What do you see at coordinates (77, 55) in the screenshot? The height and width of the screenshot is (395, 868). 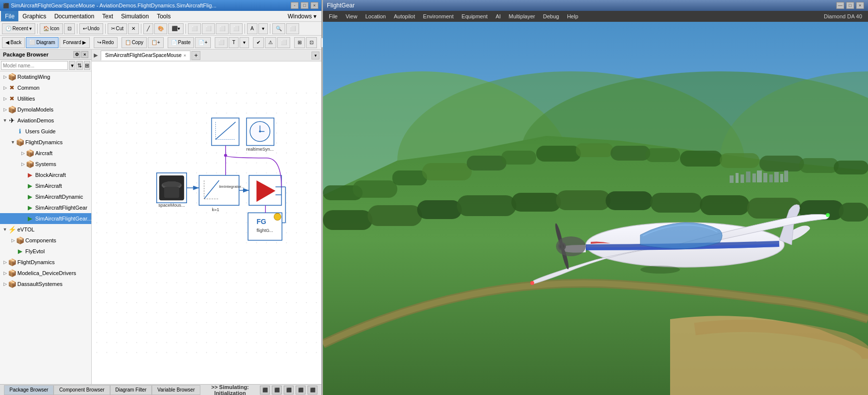 I see `pkg-browser-settings-button: ⚙` at bounding box center [77, 55].